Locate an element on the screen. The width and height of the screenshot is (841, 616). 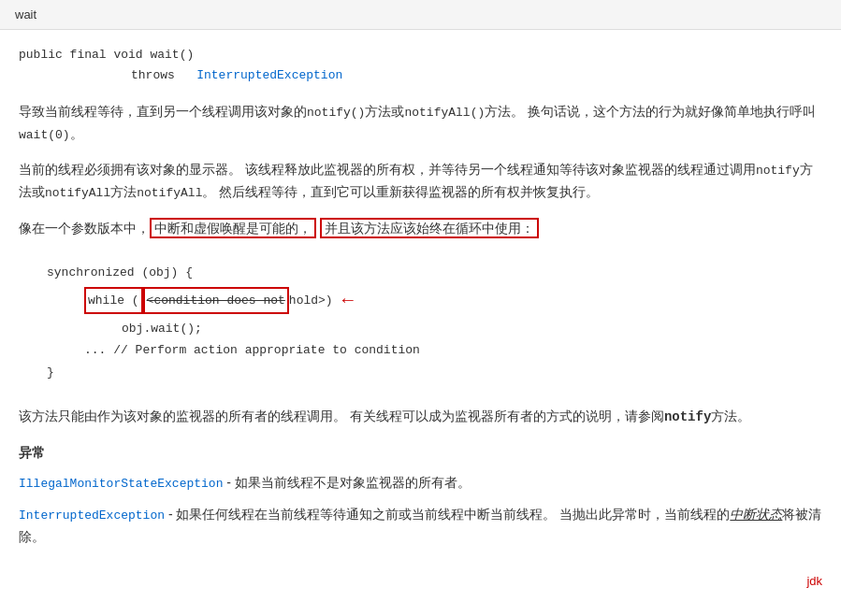
red-arrow-icon: ← is located at coordinates (348, 301).